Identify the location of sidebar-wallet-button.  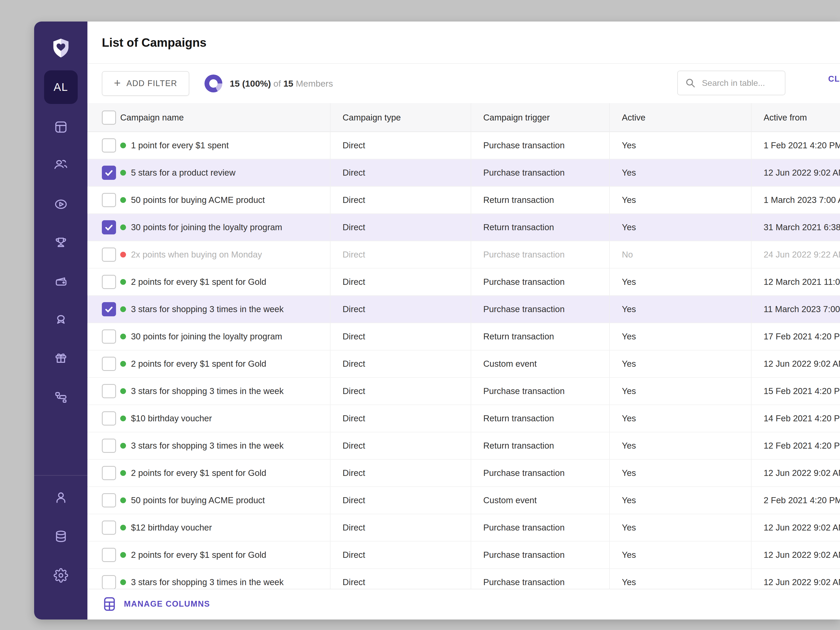
(61, 281).